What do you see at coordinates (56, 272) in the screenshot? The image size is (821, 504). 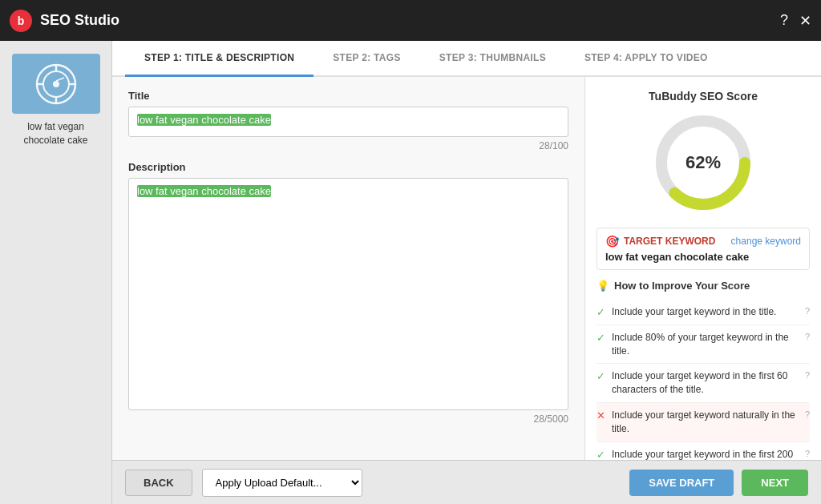 I see `sidebar: low fat vegan chocolate cake` at bounding box center [56, 272].